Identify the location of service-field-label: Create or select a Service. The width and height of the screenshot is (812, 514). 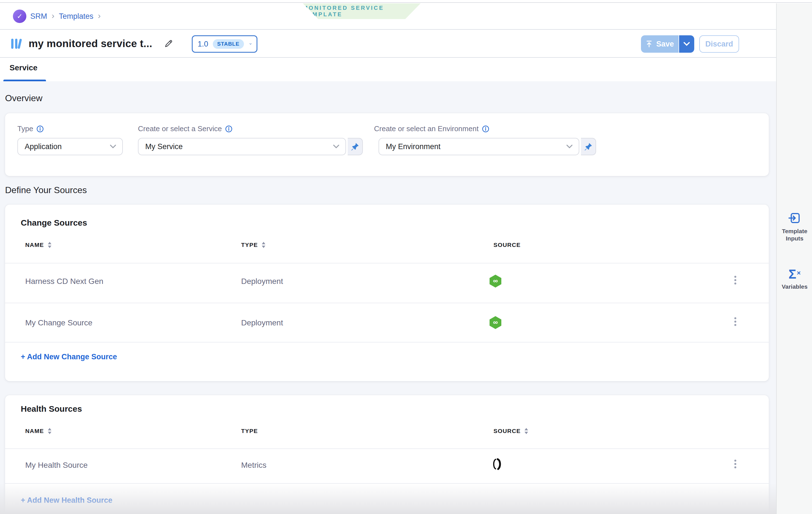
(185, 129).